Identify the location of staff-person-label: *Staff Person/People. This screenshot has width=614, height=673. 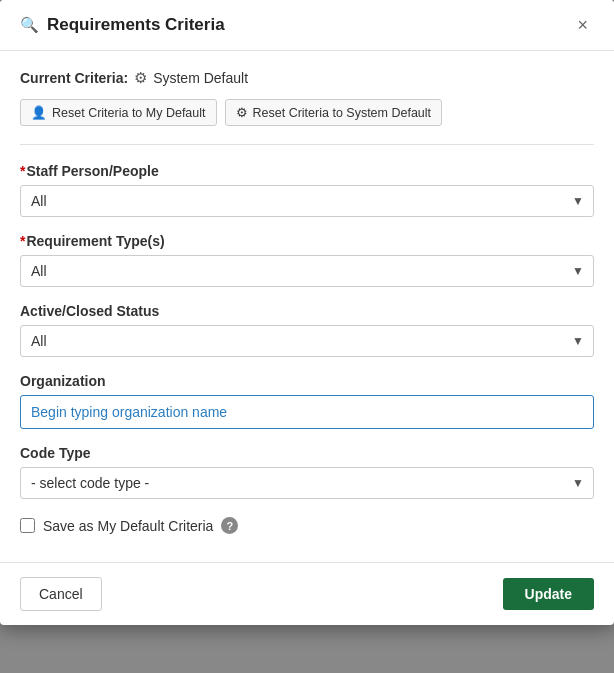
(307, 171).